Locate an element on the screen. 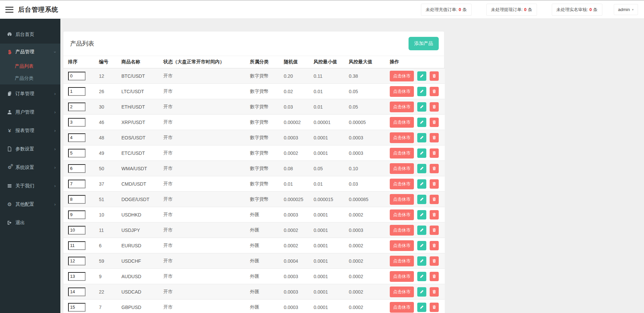  sidebar-item-product-list: 产品列表 is located at coordinates (30, 66).